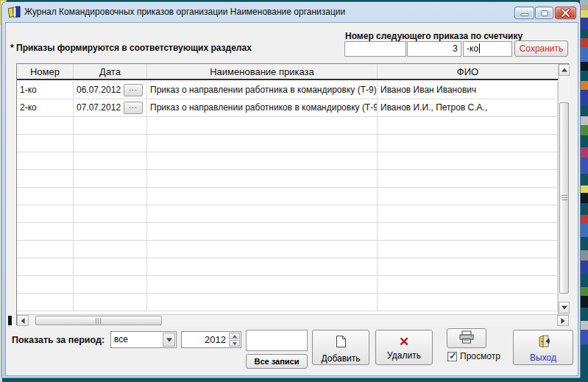 Image resolution: width=588 pixels, height=382 pixels. I want to click on column-header-number: Номер, so click(46, 71).